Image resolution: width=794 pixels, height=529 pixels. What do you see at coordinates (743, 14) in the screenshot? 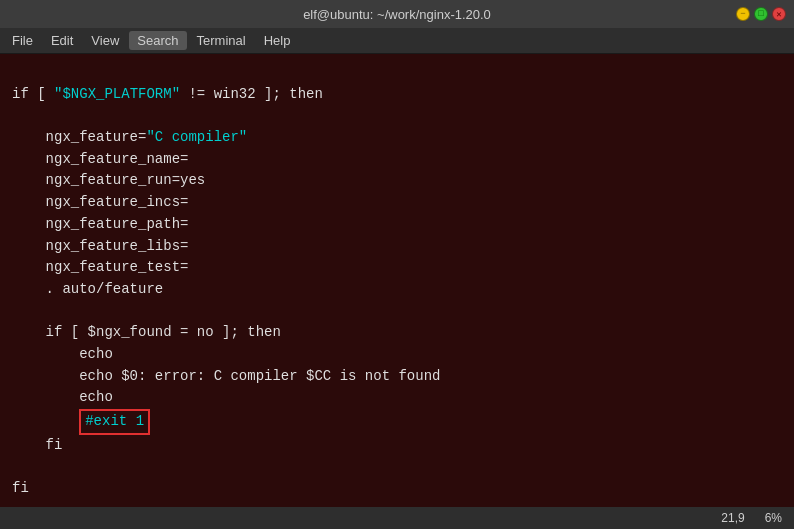
I see `minimize-button: −` at bounding box center [743, 14].